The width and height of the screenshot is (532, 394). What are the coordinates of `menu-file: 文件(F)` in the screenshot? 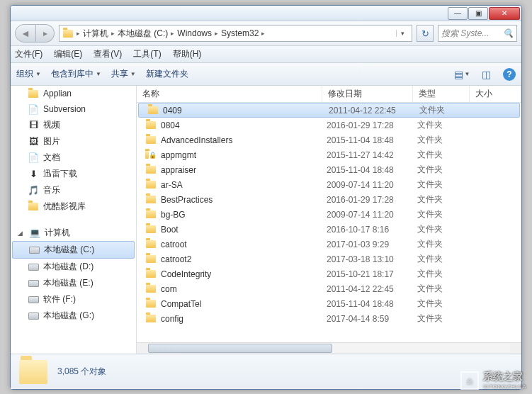 It's located at (28, 54).